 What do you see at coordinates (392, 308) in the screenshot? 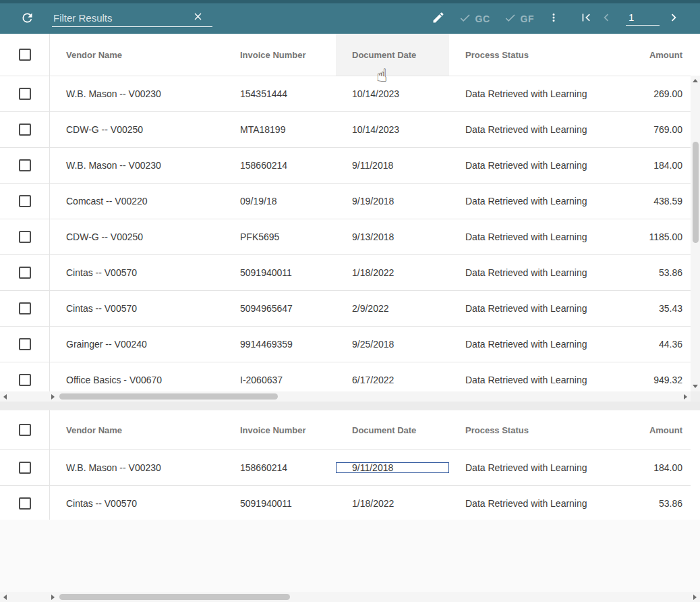
I see `document-date-cell: 2/9/2022` at bounding box center [392, 308].